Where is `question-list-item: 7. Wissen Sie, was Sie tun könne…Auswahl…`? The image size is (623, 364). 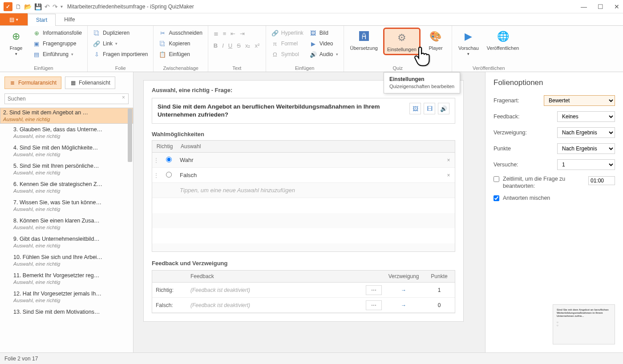
question-list-item: 7. Wissen Sie, was Sie tun könne…Auswahl… is located at coordinates (67, 206).